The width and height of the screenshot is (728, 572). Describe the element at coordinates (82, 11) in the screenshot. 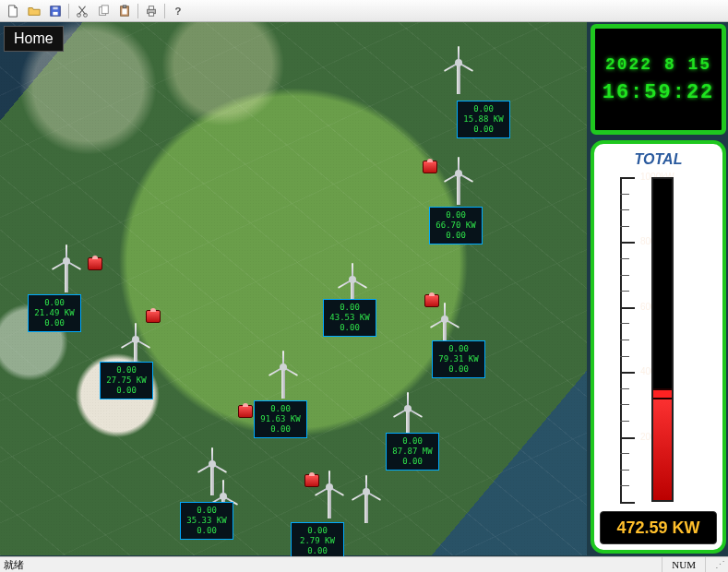

I see `cut-icon` at that location.